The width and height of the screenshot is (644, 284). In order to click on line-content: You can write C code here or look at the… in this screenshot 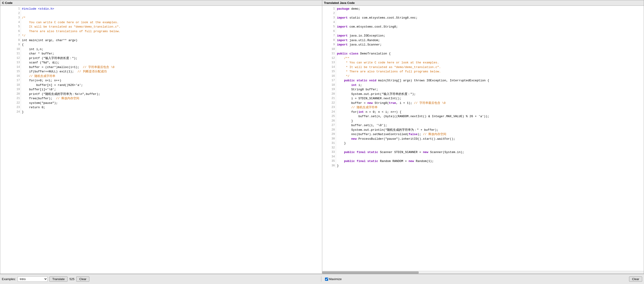, I will do `click(172, 23)`.